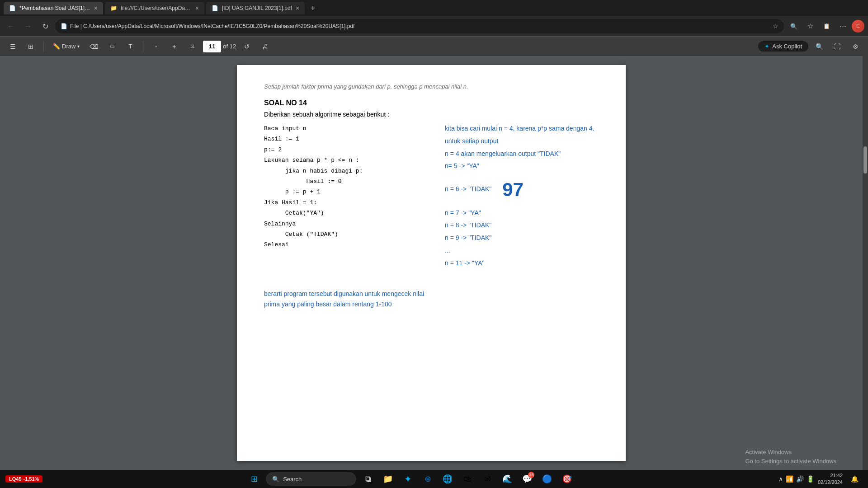  Describe the element at coordinates (865, 160) in the screenshot. I see `scrollbar-thumb` at that location.